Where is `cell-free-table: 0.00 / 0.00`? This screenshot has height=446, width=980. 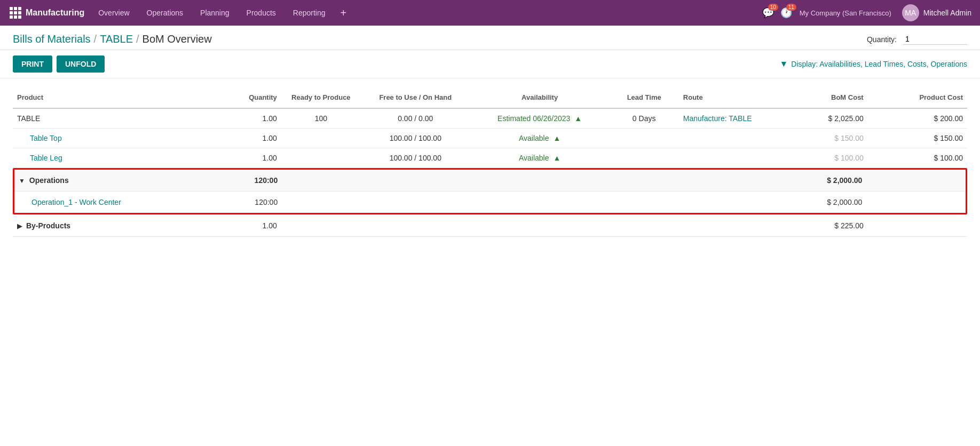
cell-free-table: 0.00 / 0.00 is located at coordinates (415, 118).